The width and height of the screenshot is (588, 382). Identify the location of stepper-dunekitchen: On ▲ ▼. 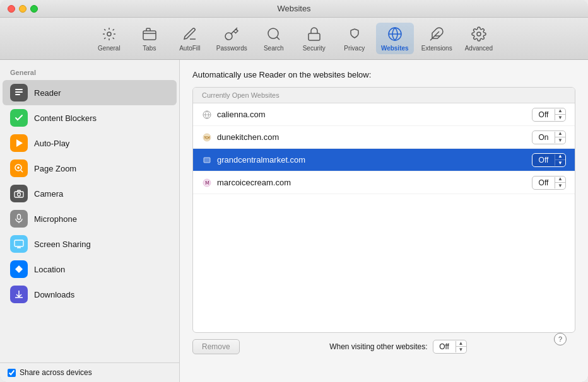
(549, 137).